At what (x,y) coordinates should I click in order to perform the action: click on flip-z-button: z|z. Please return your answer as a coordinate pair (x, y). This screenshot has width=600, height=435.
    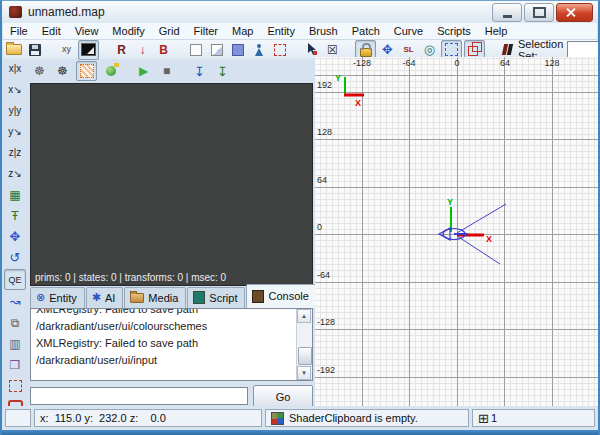
    Looking at the image, I should click on (15, 152).